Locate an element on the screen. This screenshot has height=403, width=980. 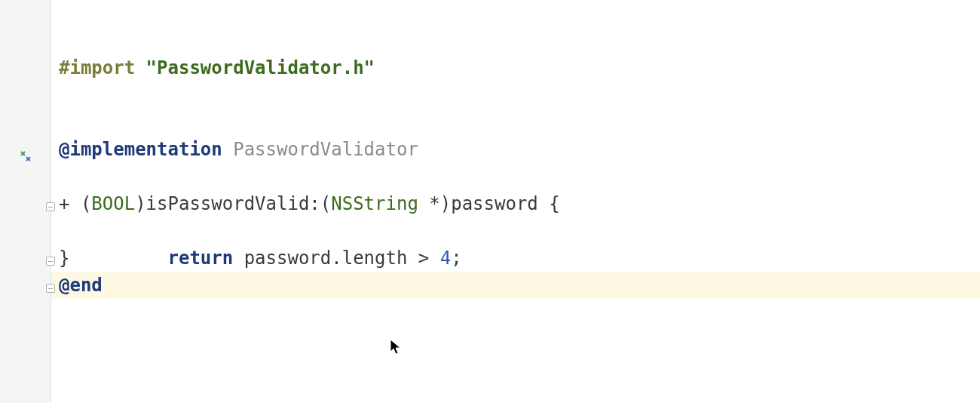
code-line: @end is located at coordinates (519, 285).